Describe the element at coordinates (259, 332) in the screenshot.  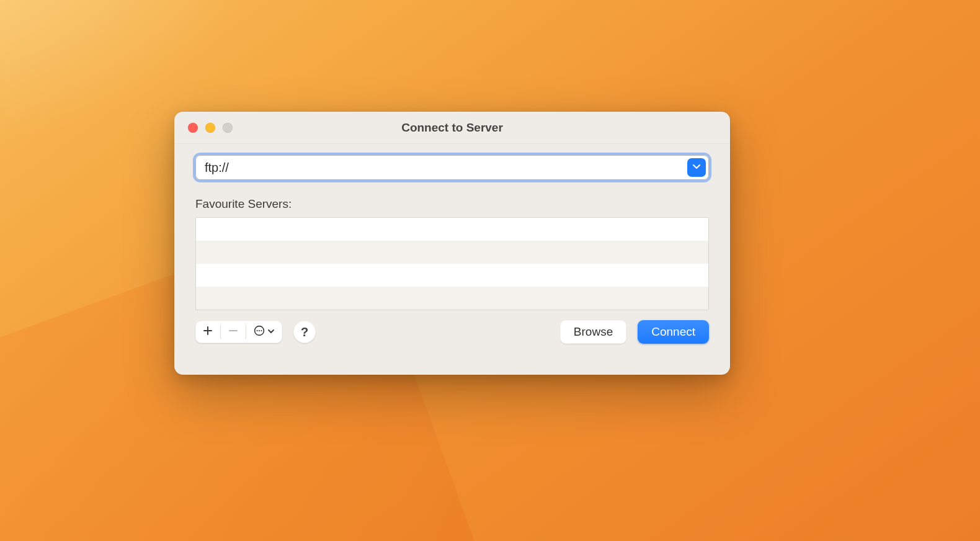
I see `ellipsis-circle-icon` at that location.